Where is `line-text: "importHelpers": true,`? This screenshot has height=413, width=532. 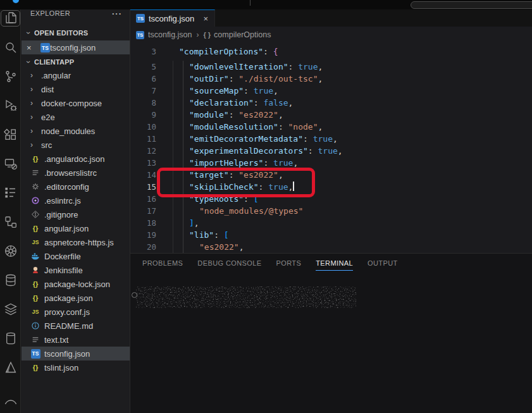
line-text: "importHelpers": true, is located at coordinates (233, 163).